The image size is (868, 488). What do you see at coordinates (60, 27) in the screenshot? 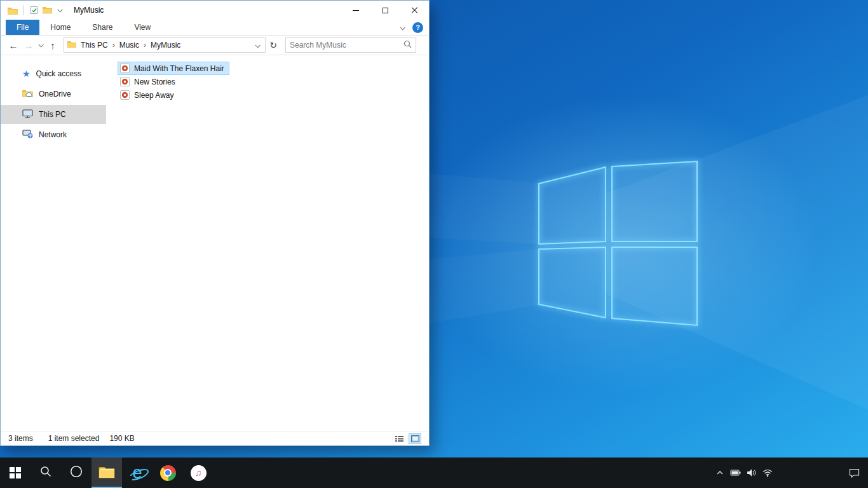
I see `tab-home: Home` at bounding box center [60, 27].